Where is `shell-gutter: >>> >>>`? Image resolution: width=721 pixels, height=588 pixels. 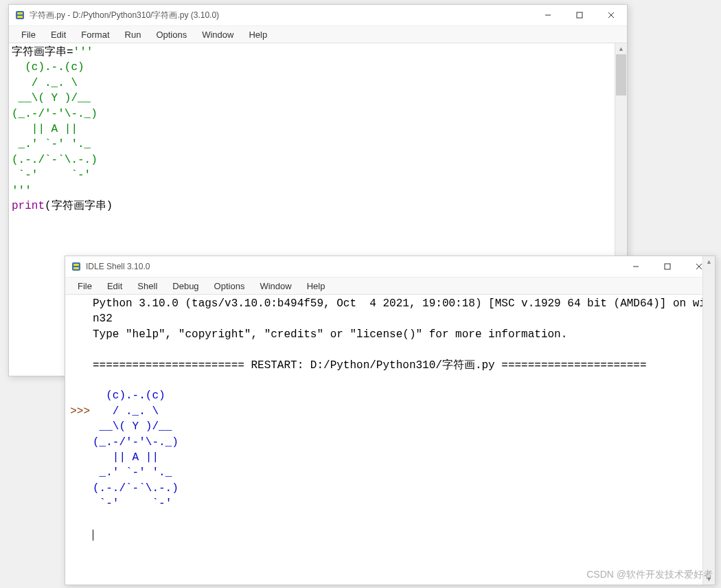
shell-gutter: >>> >>> is located at coordinates (79, 440).